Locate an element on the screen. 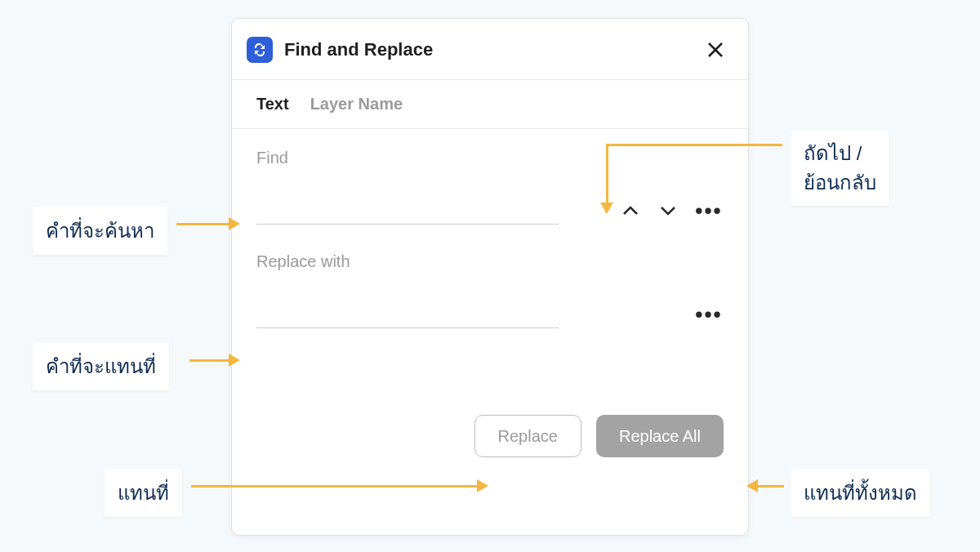  tab-layer-name: Layer Name is located at coordinates (356, 105).